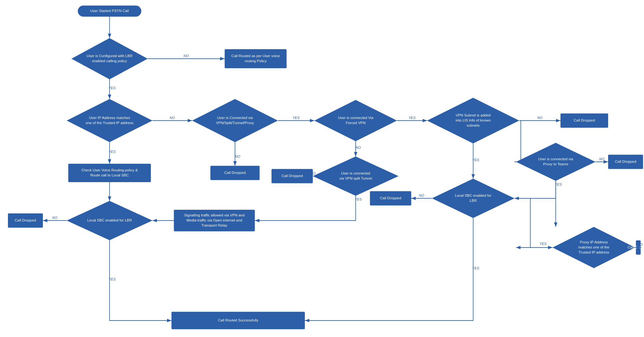  Describe the element at coordinates (594, 247) in the screenshot. I see `svg-text:Proxy IP Addressmatches one of: Proxy IP Addressmatches one of theTruste…` at that location.